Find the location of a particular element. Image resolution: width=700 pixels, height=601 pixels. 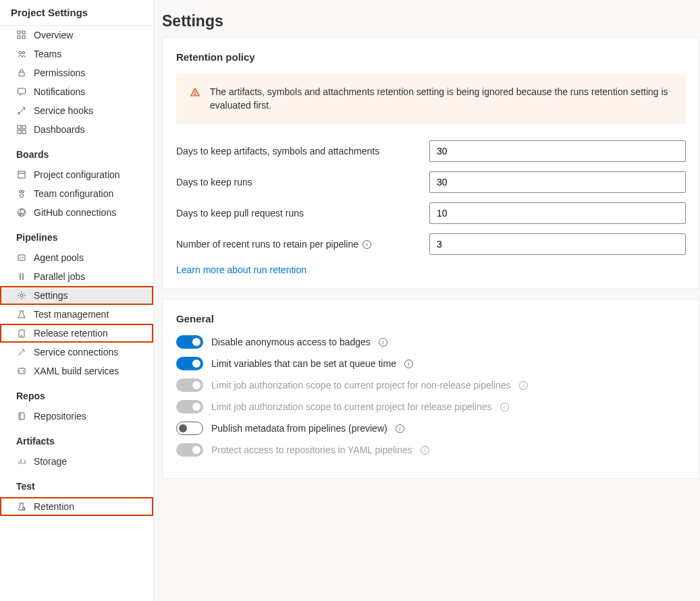

toggle-row: Disable anonymous access to badgesi is located at coordinates (431, 342).